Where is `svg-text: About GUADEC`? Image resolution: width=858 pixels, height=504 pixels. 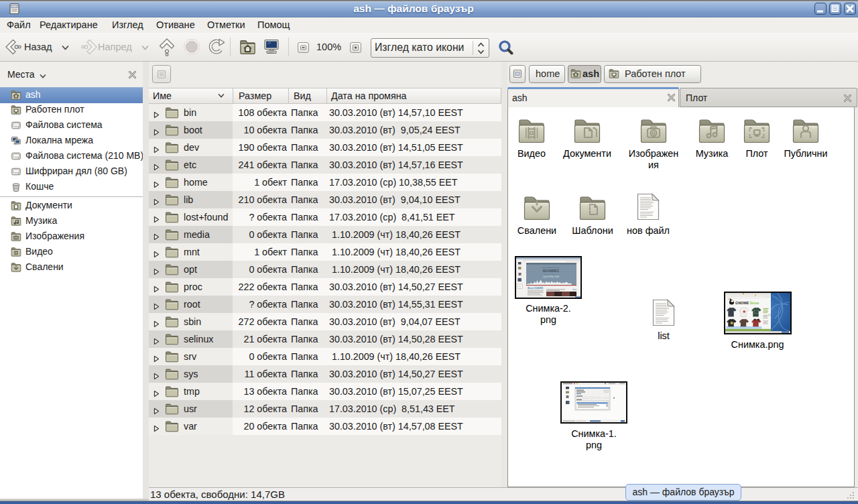
svg-text: About GUADEC is located at coordinates (536, 288).